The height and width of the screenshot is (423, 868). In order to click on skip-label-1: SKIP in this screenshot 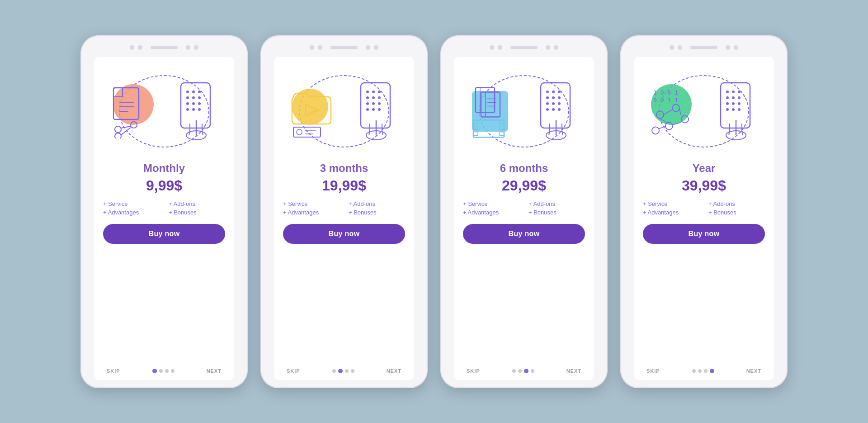, I will do `click(113, 371)`.